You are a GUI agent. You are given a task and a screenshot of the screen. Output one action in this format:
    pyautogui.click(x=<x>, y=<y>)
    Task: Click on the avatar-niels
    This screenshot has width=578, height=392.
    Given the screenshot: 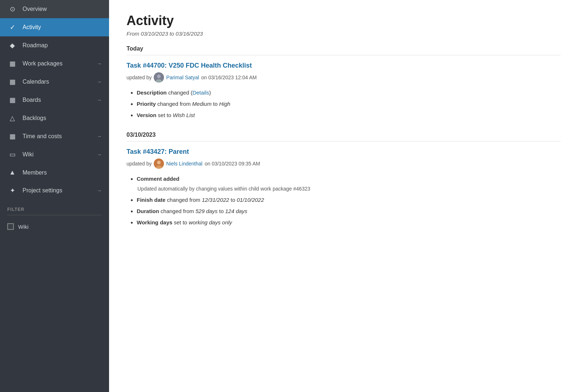 What is the action you would take?
    pyautogui.click(x=159, y=164)
    